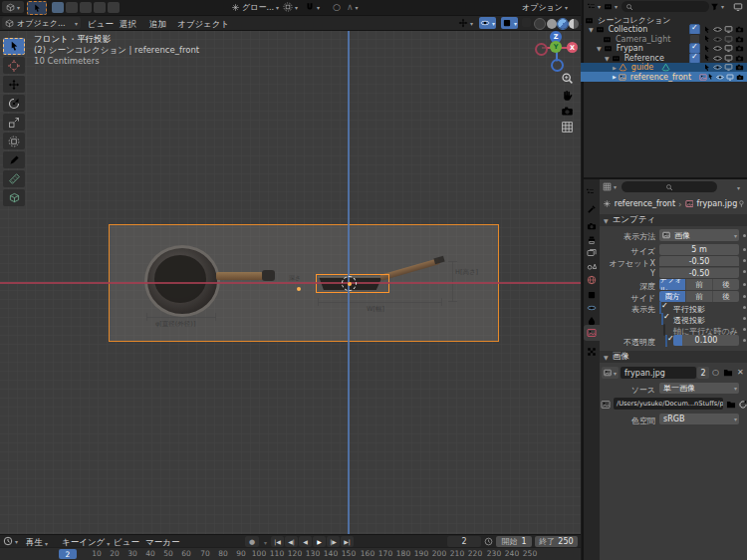 The image size is (747, 560). What do you see at coordinates (699, 261) in the screenshot?
I see `offset-x-field: -0.50` at bounding box center [699, 261].